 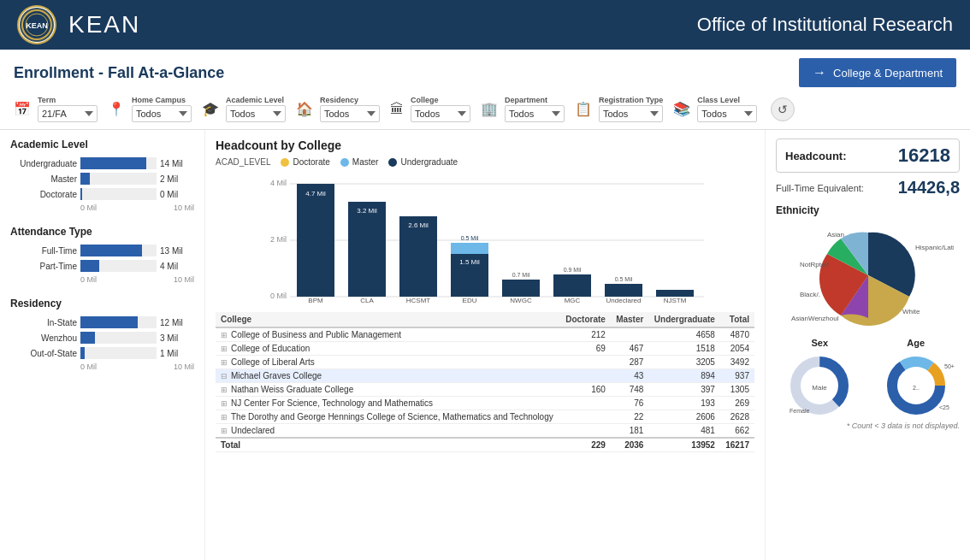 What do you see at coordinates (630, 445) in the screenshot?
I see `total-master: 2036` at bounding box center [630, 445].